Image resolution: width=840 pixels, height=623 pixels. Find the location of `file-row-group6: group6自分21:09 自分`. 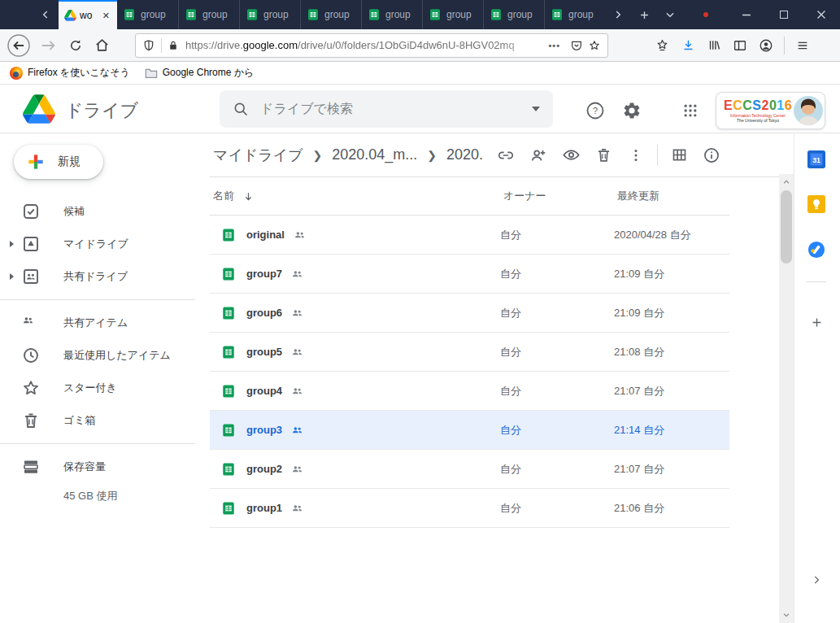

file-row-group6: group6自分21:09 自分 is located at coordinates (470, 313).